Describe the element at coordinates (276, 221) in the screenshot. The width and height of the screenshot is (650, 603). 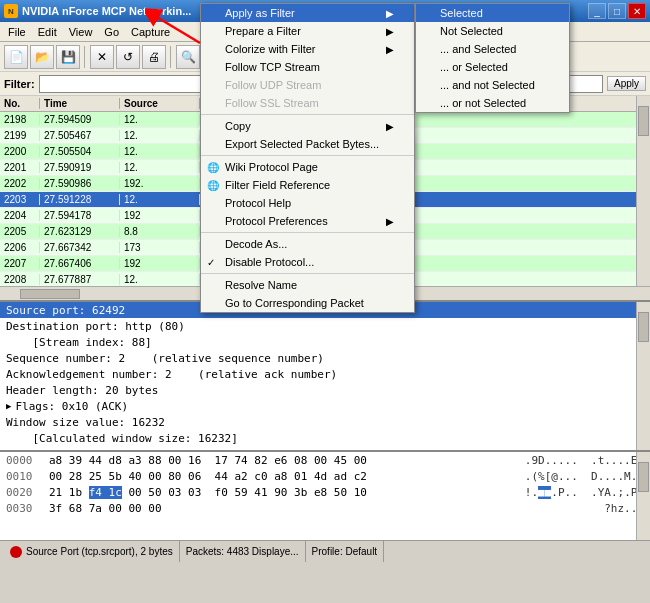
I see `cm-label: Protocol Preferences` at that location.